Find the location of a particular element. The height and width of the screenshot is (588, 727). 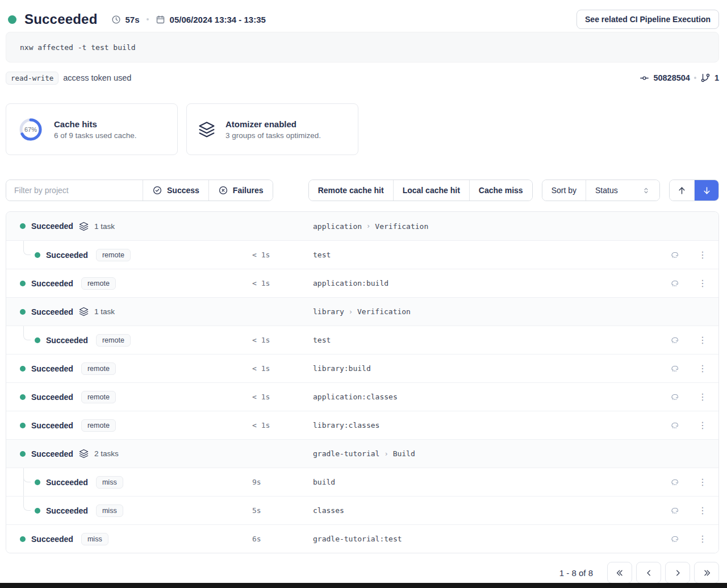

failures-filter-button: Failures is located at coordinates (241, 190).